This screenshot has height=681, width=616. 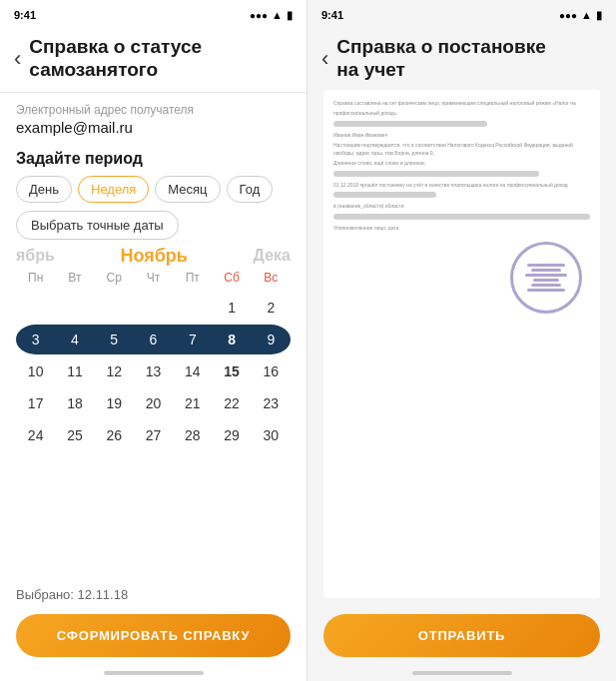 What do you see at coordinates (461, 114) in the screenshot?
I see `doc-text-line-2: профессиональный доход»` at bounding box center [461, 114].